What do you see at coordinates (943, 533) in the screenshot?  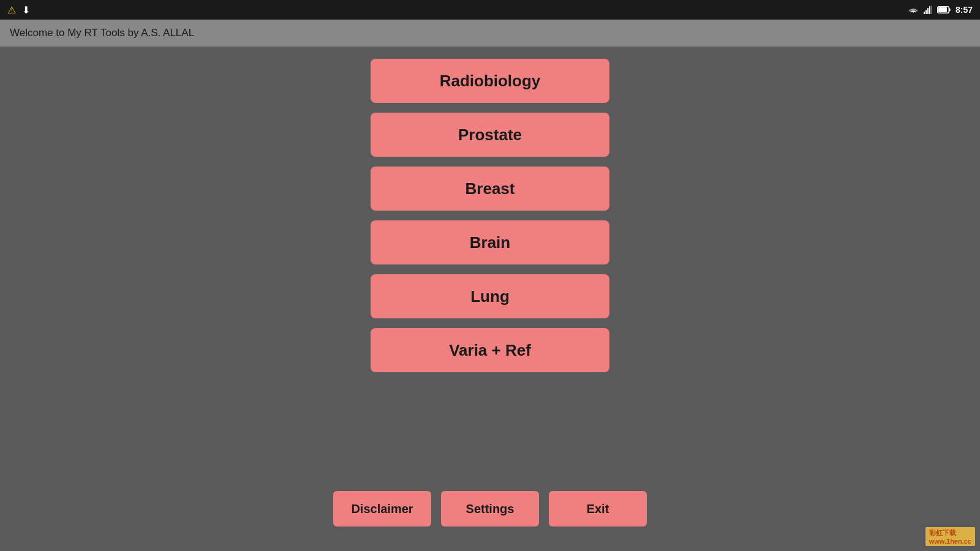 I see `watermark-brand: 彩虹下载` at bounding box center [943, 533].